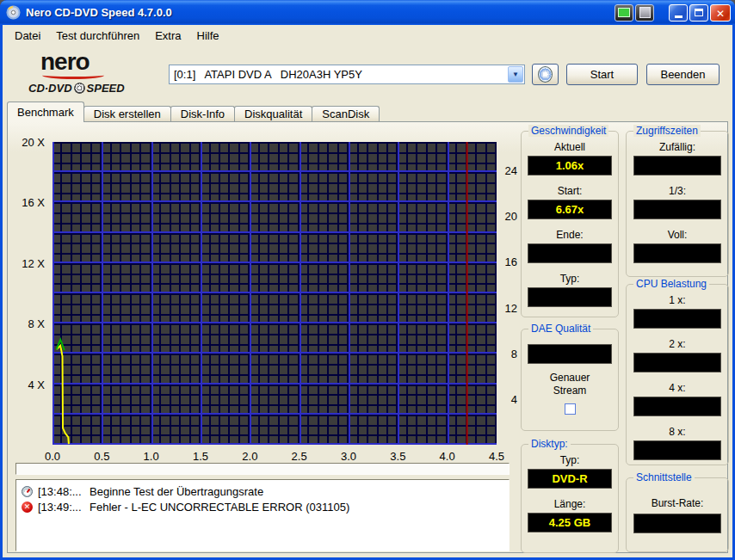 The image size is (735, 560). I want to click on capture-window-button, so click(624, 13).